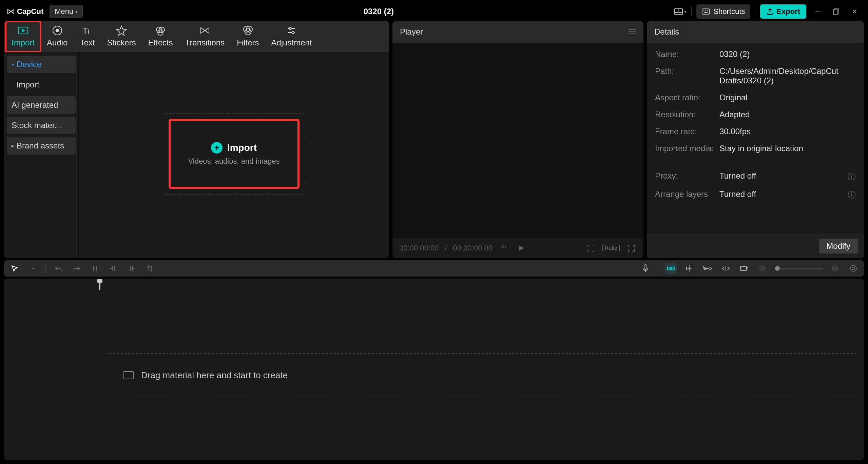  Describe the element at coordinates (40, 146) in the screenshot. I see `sidebar-item-label: Brand assets` at that location.